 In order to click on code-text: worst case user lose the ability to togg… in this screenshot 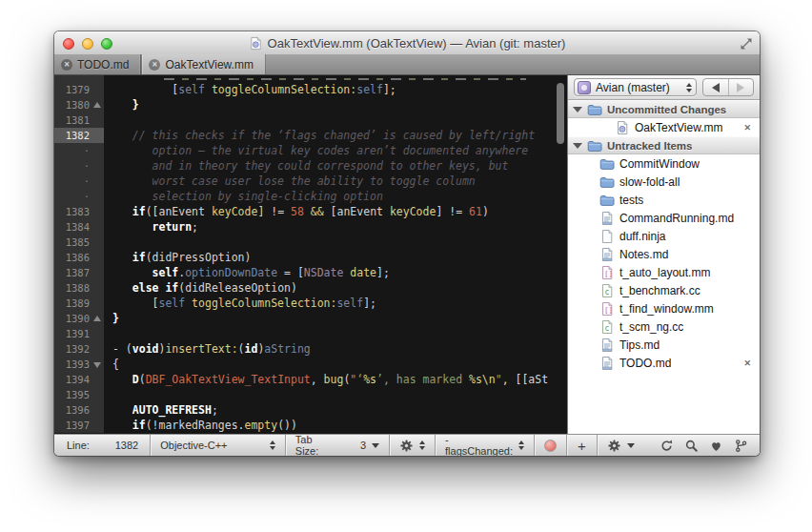, I will do `click(335, 181)`.